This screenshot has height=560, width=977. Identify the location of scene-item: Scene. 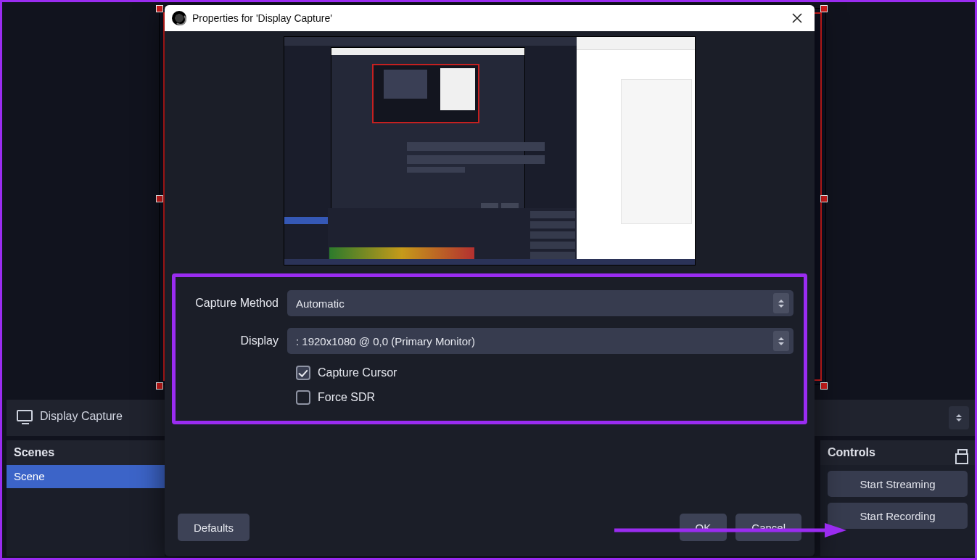
(86, 477).